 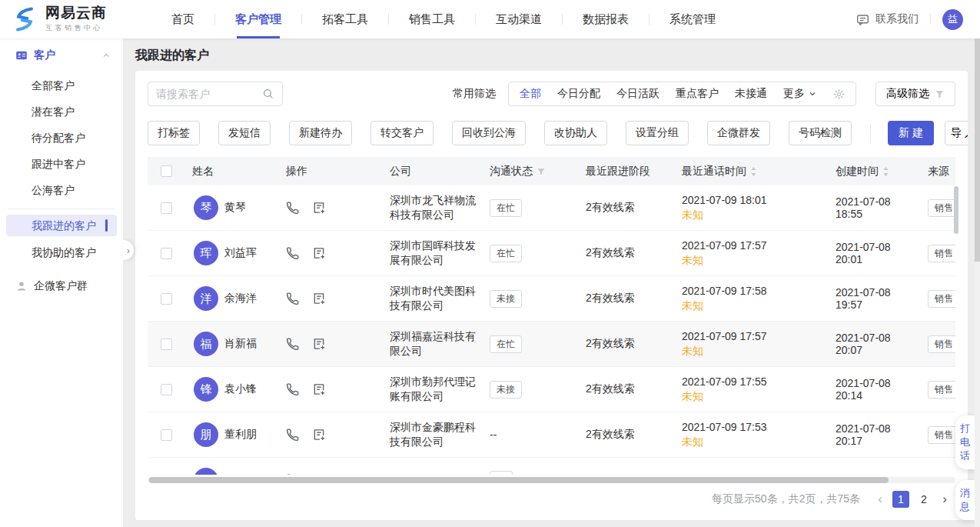 I want to click on nav-item-customer-management: 客户管理, so click(x=258, y=19).